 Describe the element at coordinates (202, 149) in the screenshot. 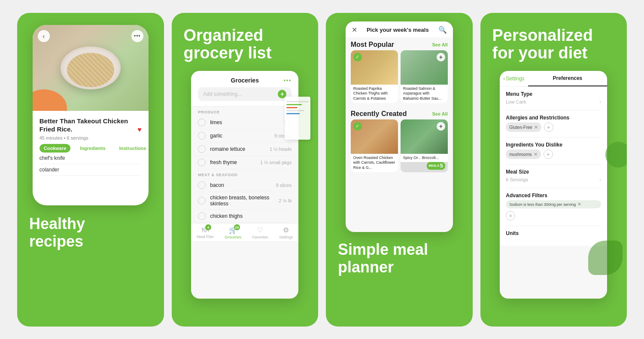

I see `checkbox-romaine` at that location.